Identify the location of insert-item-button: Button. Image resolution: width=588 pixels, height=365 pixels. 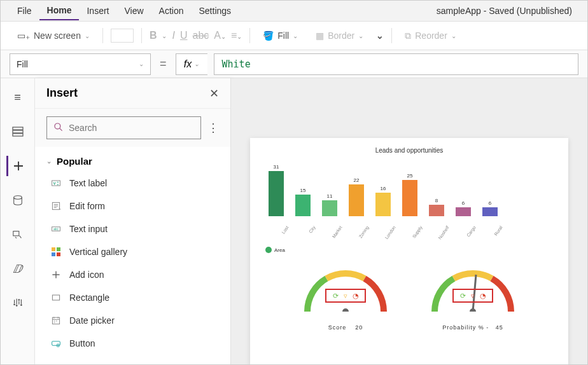
(132, 343).